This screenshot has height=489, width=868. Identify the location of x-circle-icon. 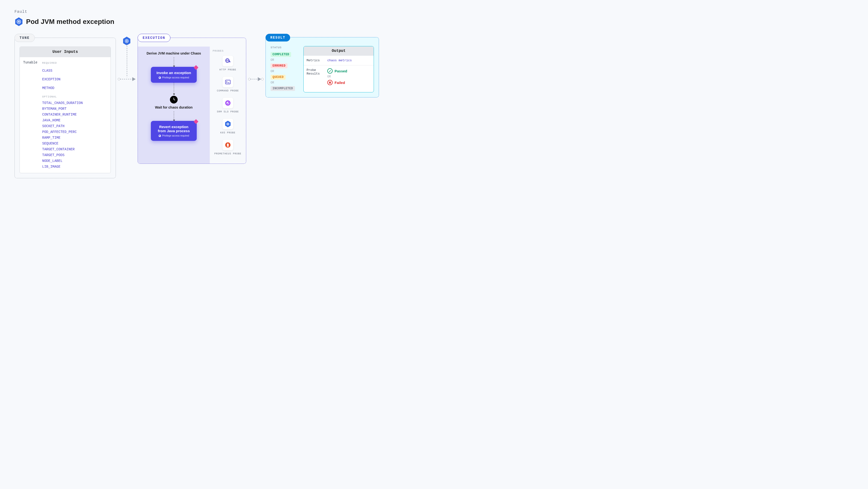
(330, 83).